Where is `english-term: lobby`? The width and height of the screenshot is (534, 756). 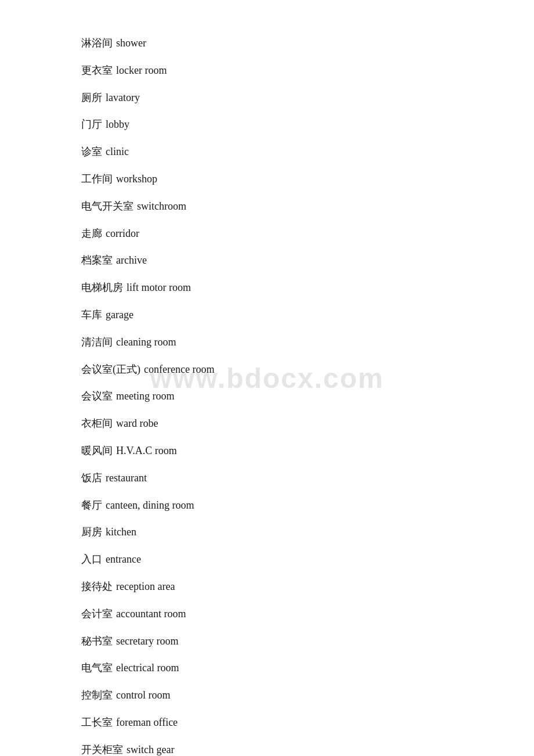
english-term: lobby is located at coordinates (117, 124).